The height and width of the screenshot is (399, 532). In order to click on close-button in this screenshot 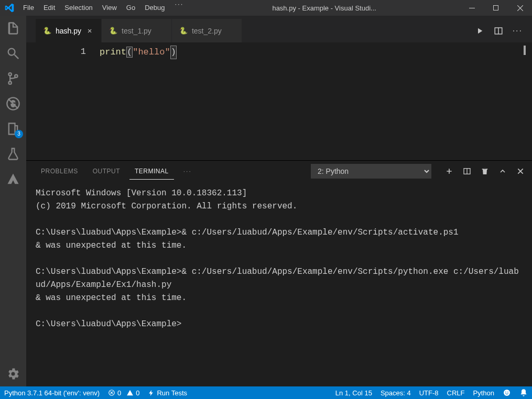, I will do `click(520, 8)`.